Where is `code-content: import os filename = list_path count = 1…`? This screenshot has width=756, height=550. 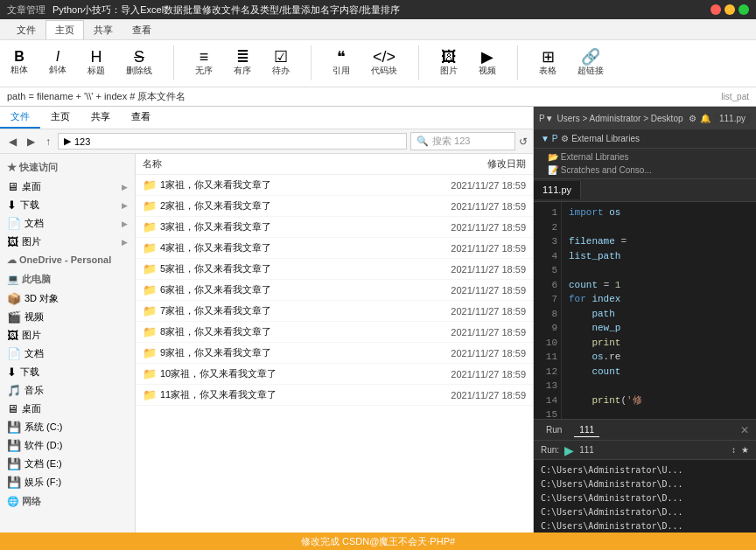 code-content: import os filename = list_path count = 1… is located at coordinates (659, 310).